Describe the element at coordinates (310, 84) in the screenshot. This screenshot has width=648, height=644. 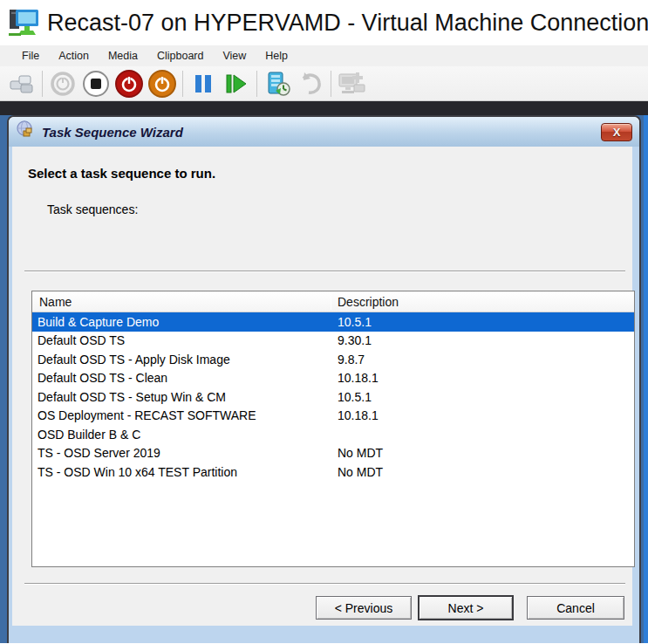
I see `revert-icon` at that location.